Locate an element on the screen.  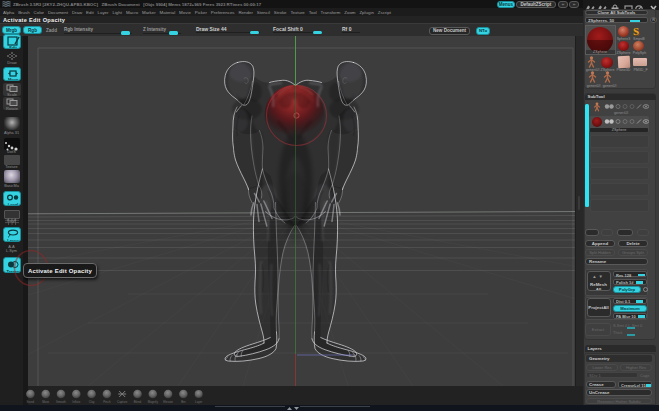
svg-text: Magnify is located at coordinates (154, 402).